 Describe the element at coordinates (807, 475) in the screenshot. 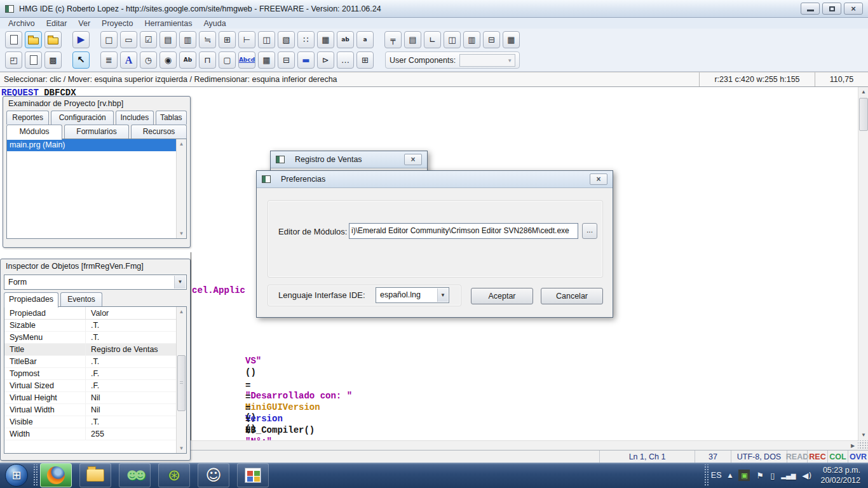

I see `speaker-icon: ◀)` at that location.